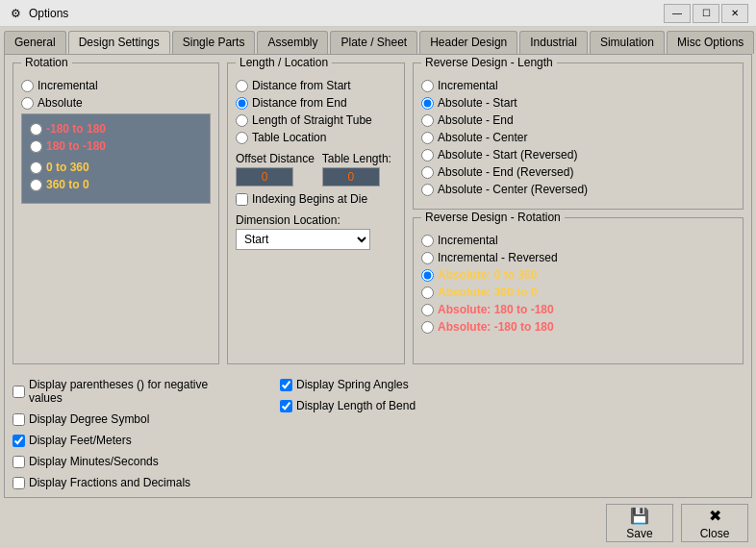  Describe the element at coordinates (427, 121) in the screenshot. I see `rev-len-abs-end-radio` at that location.